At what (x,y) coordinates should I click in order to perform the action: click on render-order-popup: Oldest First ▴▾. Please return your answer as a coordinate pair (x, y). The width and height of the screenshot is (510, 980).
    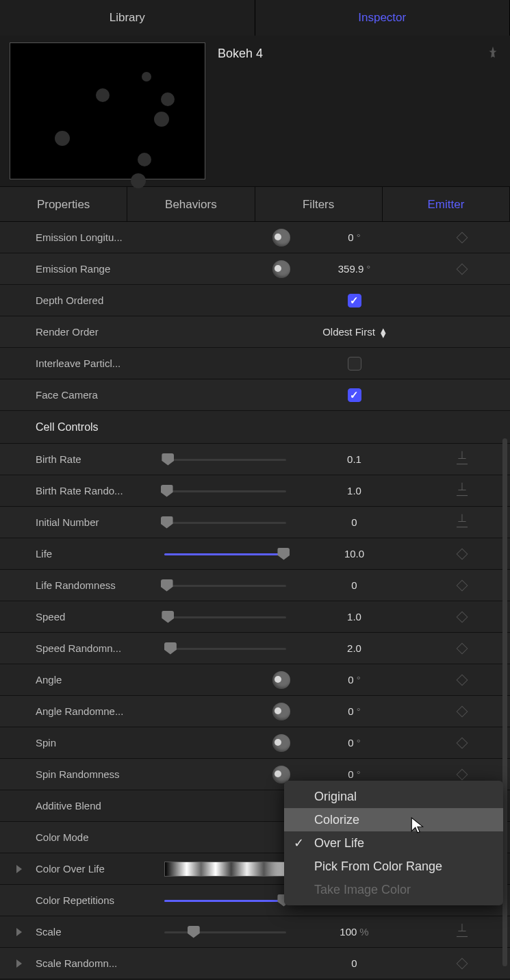
    Looking at the image, I should click on (355, 331).